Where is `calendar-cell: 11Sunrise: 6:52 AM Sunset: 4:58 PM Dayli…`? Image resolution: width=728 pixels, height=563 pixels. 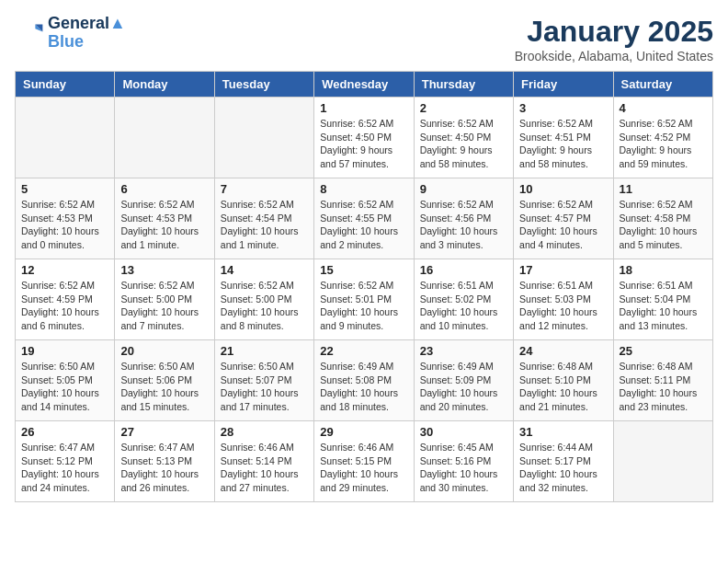 calendar-cell: 11Sunrise: 6:52 AM Sunset: 4:58 PM Dayli… is located at coordinates (663, 219).